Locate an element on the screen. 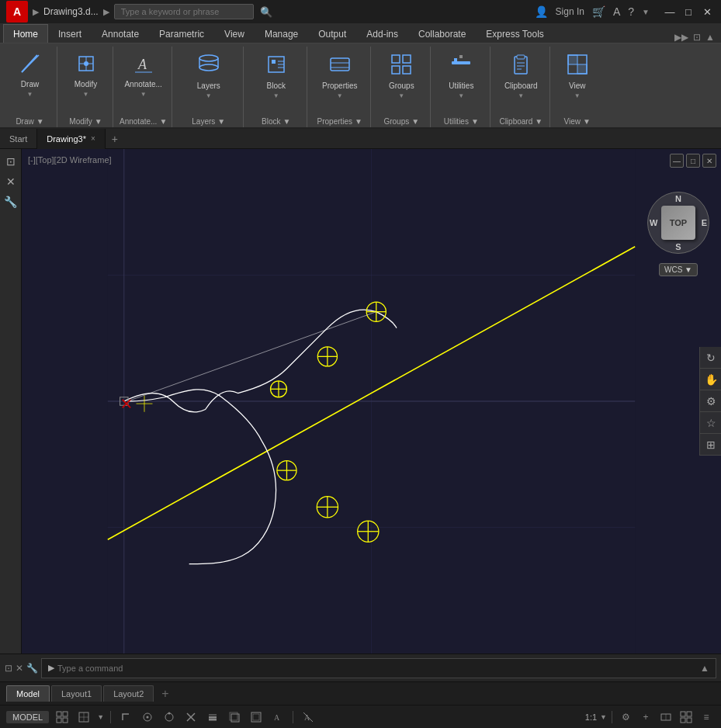  block-icon is located at coordinates (276, 66).